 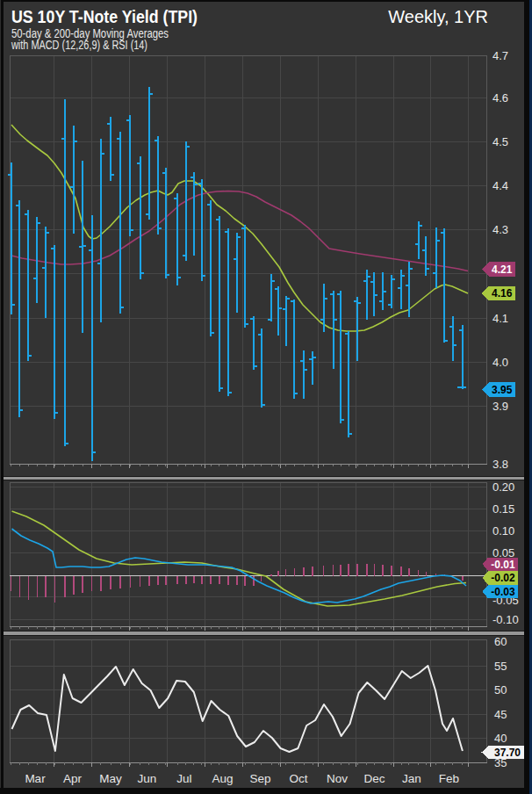 I want to click on svg-text: Dec, so click(x=374, y=778).